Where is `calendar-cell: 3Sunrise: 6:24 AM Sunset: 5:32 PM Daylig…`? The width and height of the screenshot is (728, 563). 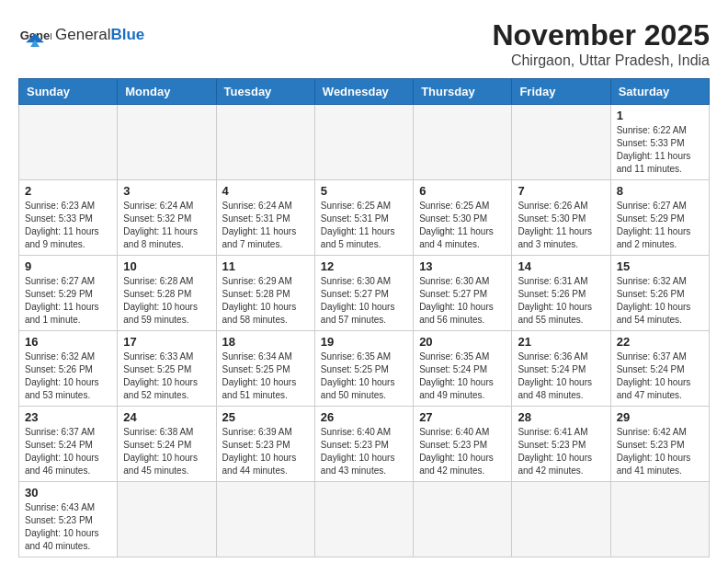
calendar-cell: 3Sunrise: 6:24 AM Sunset: 5:32 PM Daylig… is located at coordinates (167, 218).